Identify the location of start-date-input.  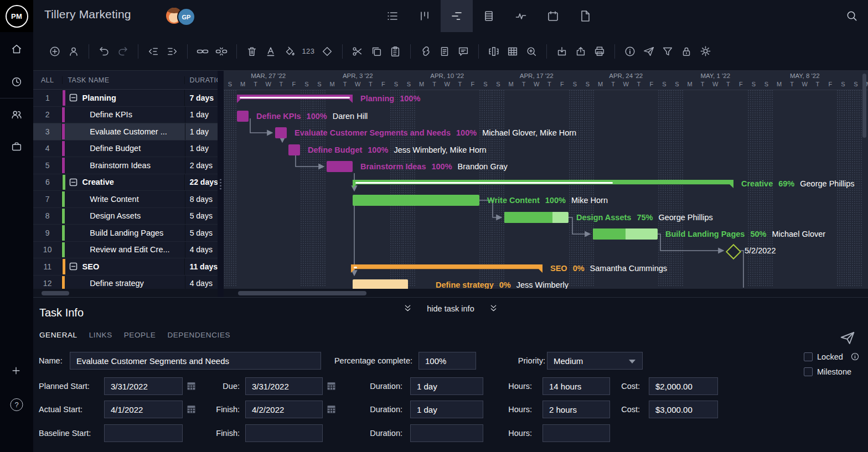
(143, 433).